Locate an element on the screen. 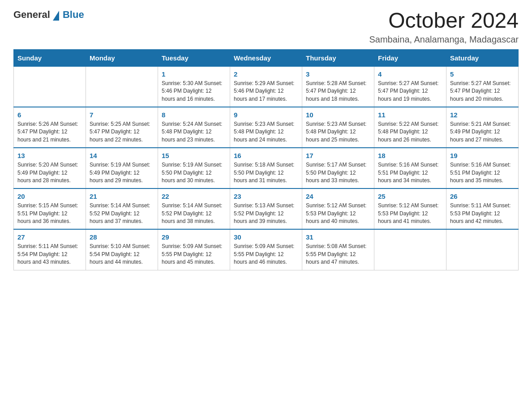 Image resolution: width=532 pixels, height=411 pixels. calendar-cell: 5Sunrise: 5:27 AM Sunset: 5:47 PM Daylig… is located at coordinates (483, 87).